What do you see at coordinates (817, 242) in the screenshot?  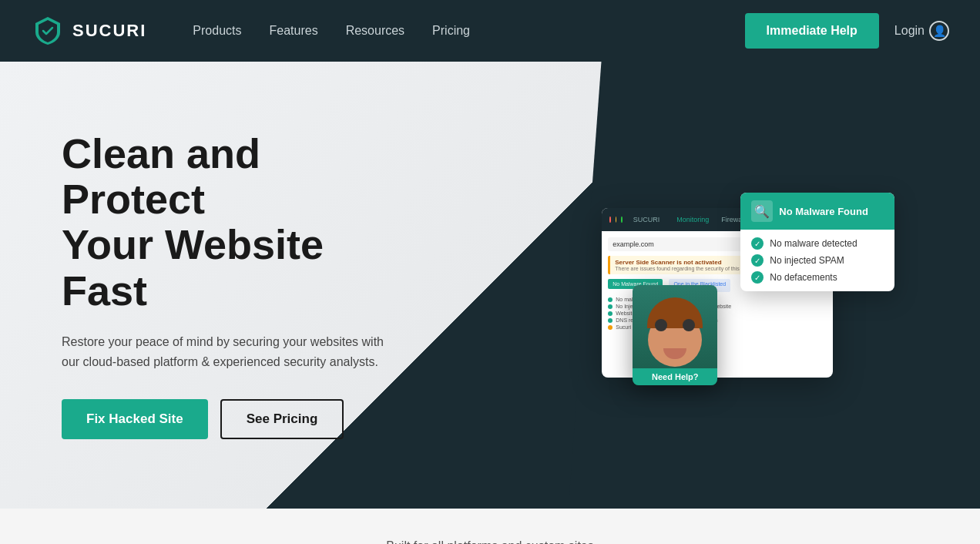 I see `malware-card: 🔍 No Malware Found ✓ No malware detected…` at bounding box center [817, 242].